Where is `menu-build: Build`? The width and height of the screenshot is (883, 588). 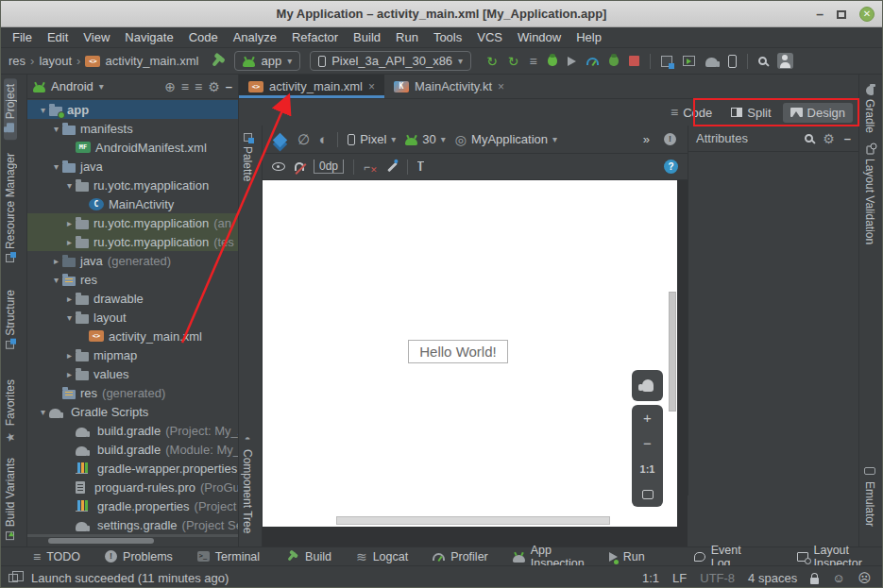 menu-build: Build is located at coordinates (366, 38).